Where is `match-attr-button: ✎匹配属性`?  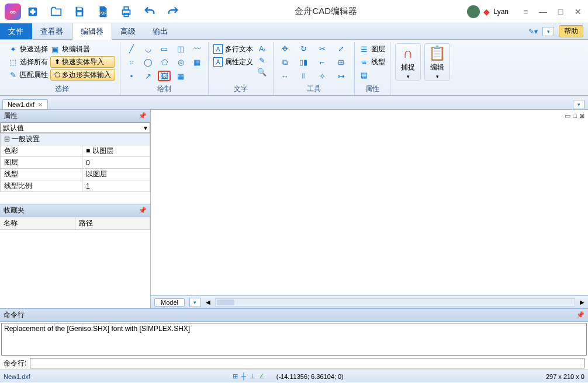
match-attr-button: ✎匹配属性 is located at coordinates (28, 75).